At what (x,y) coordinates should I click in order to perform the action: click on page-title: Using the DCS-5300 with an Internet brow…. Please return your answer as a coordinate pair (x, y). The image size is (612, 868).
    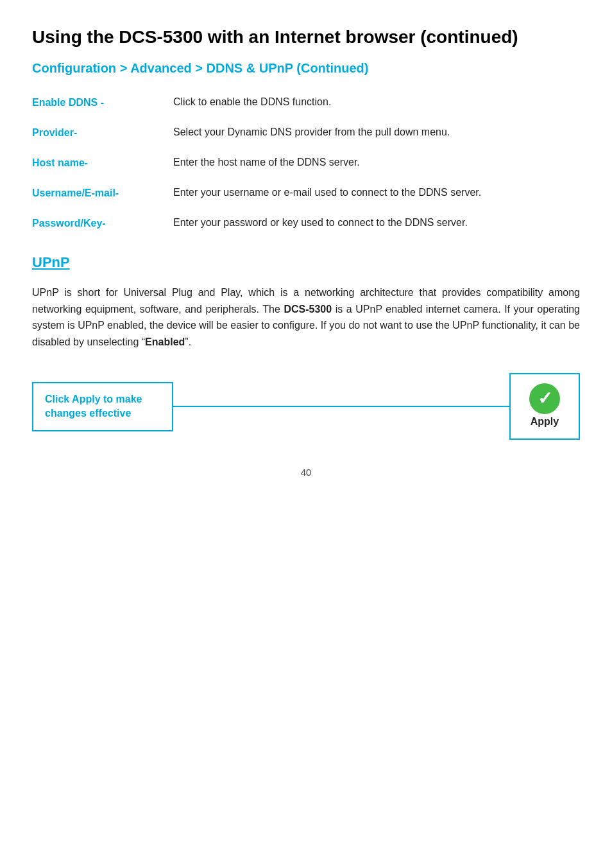
    Looking at the image, I should click on (306, 37).